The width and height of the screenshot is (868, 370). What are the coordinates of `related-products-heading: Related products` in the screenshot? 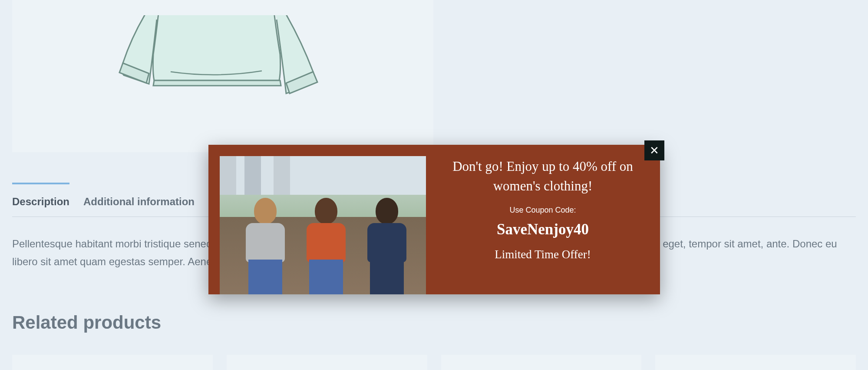 It's located at (434, 323).